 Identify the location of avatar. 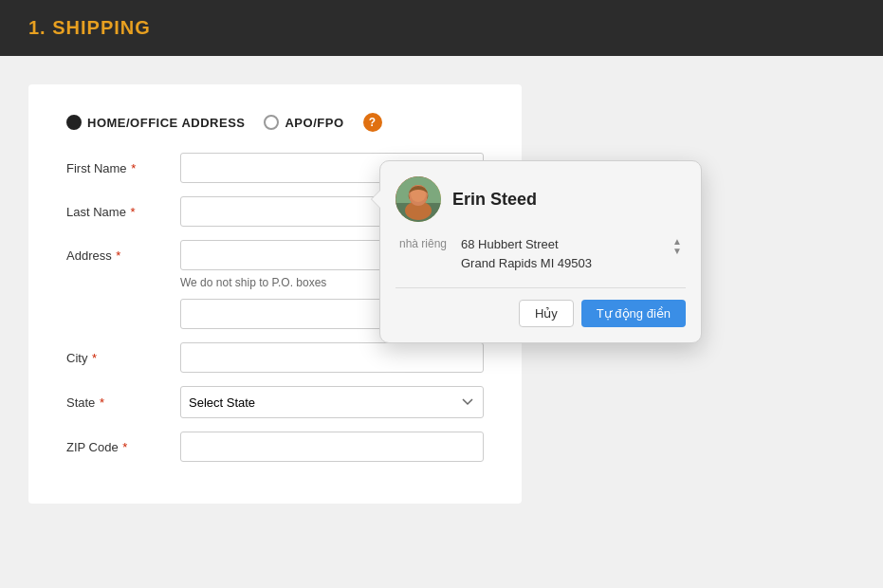
(418, 199).